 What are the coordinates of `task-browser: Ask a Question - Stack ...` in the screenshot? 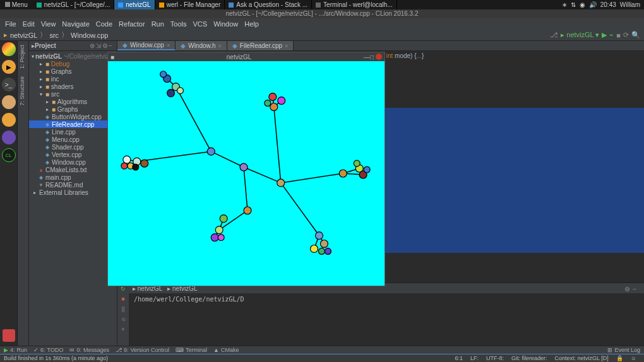 It's located at (268, 5).